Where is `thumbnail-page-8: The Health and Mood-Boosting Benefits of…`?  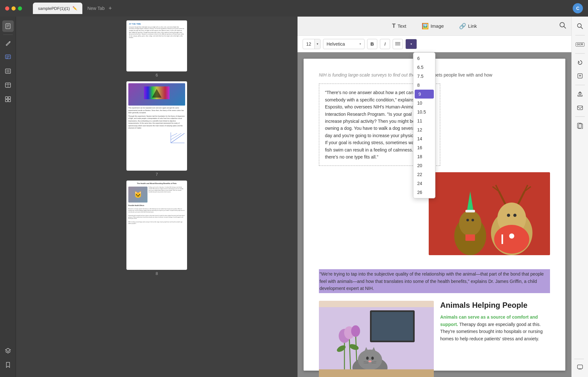 thumbnail-page-8: The Health and Mood-Boosting Benefits of… is located at coordinates (157, 228).